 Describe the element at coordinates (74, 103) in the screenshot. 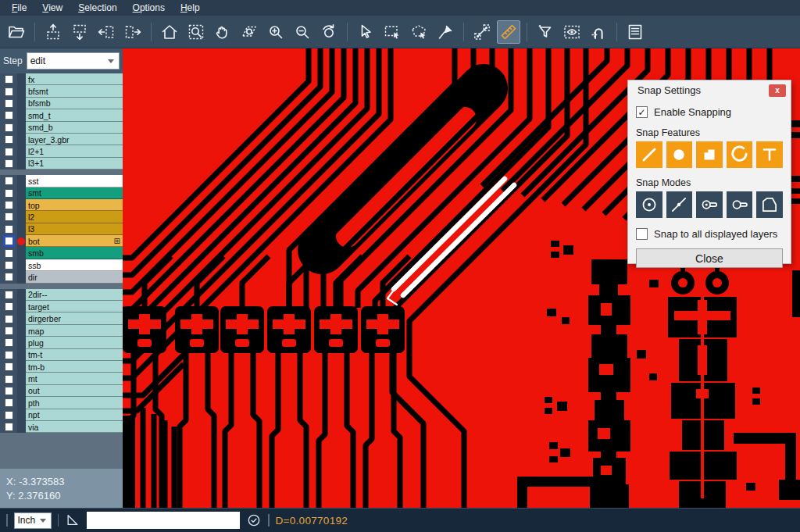

I see `layer-item-bfsmb: bfsmb` at that location.